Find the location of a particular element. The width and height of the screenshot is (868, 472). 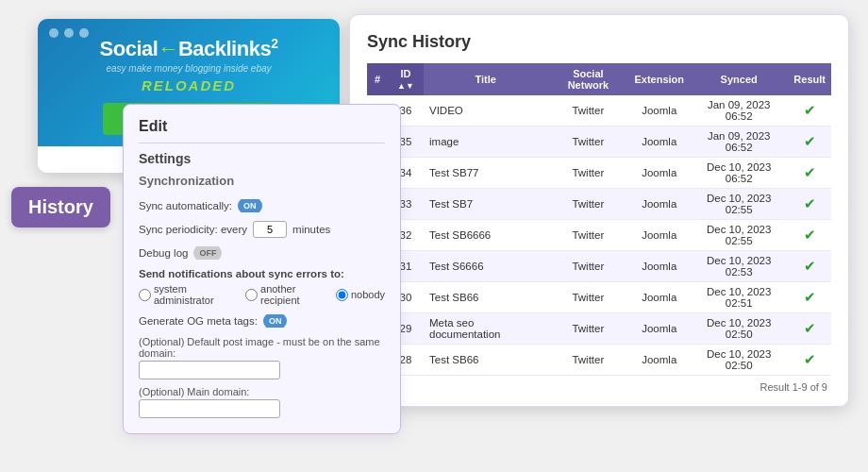

table-row: 8 29 Meta seo documentation Twitter Joom… is located at coordinates (599, 329).